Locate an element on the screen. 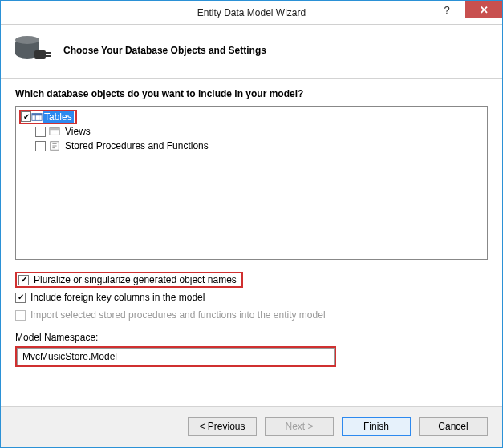  option-pluralize: Pluralize or singularize generated objec… is located at coordinates (252, 280).